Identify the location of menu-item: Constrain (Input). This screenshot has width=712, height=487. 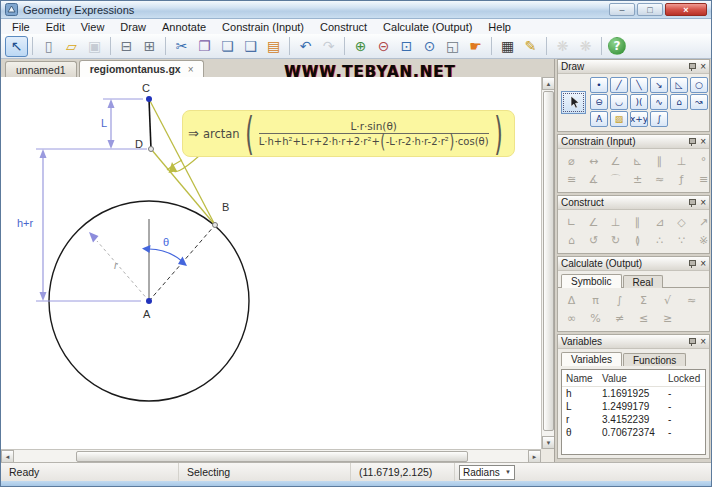
(263, 27).